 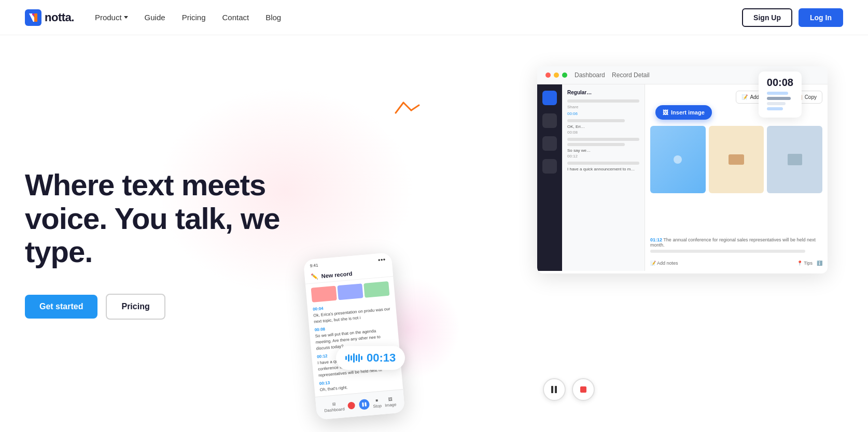 What do you see at coordinates (780, 94) in the screenshot?
I see `floating-timer-card: 00:08` at bounding box center [780, 94].